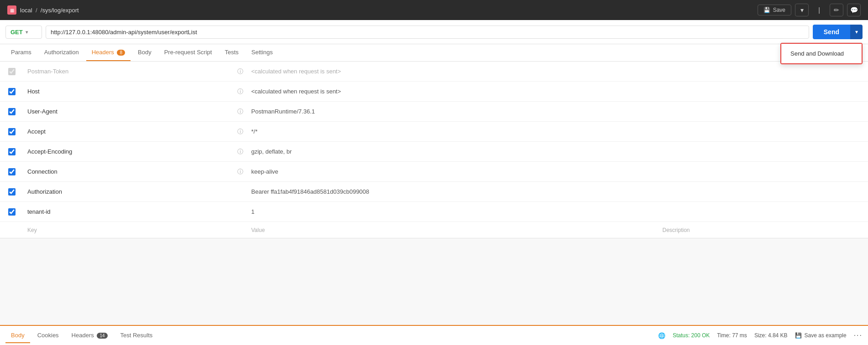 This screenshot has height=345, width=868. Describe the element at coordinates (129, 191) in the screenshot. I see `row-key: Authorization` at that location.